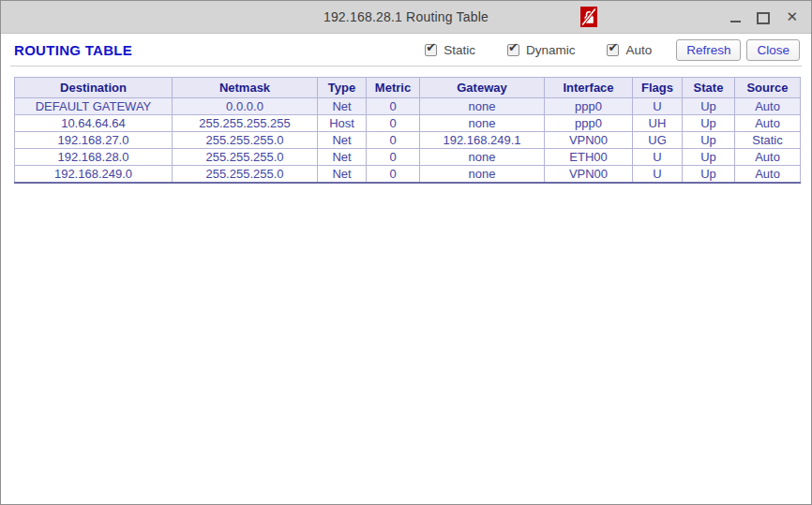 The width and height of the screenshot is (812, 505). Describe the element at coordinates (768, 141) in the screenshot. I see `cell-source: Static` at that location.